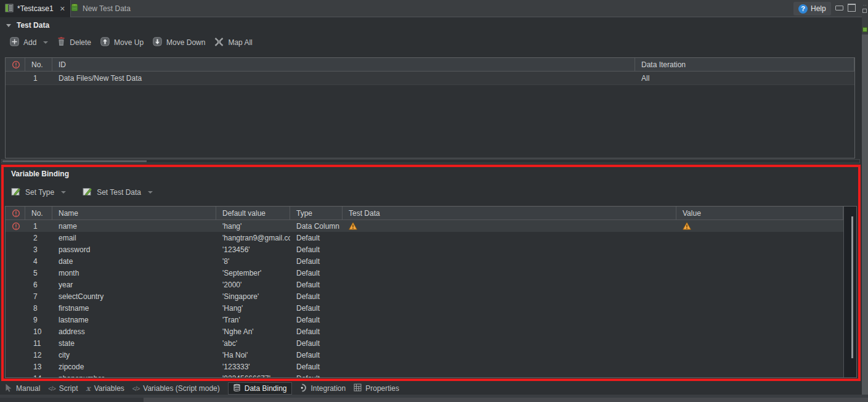 The width and height of the screenshot is (868, 402). What do you see at coordinates (39, 375) in the screenshot?
I see `row-no: 14` at bounding box center [39, 375].